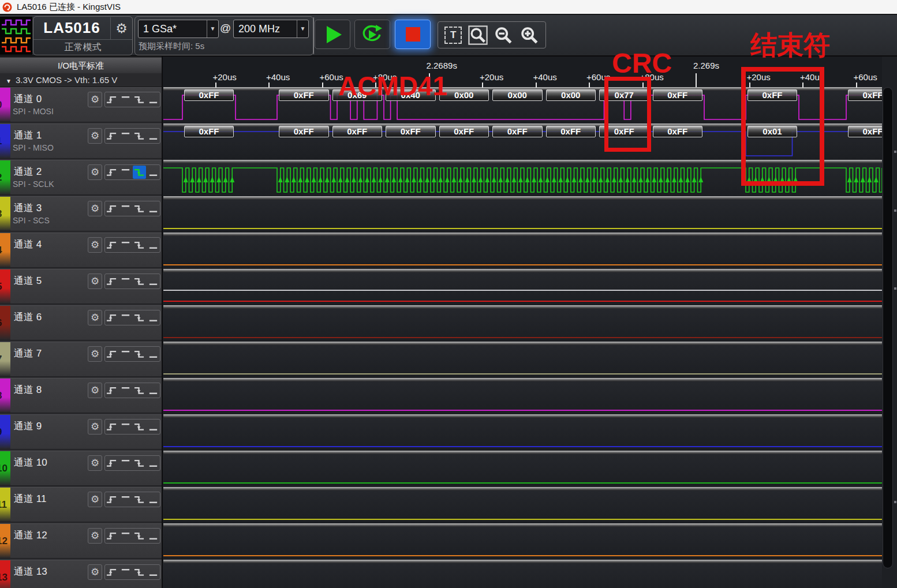 This screenshot has width=897, height=588. What do you see at coordinates (271, 29) in the screenshot?
I see `sample-clock-dropdown: 200 MHz ▼` at bounding box center [271, 29].